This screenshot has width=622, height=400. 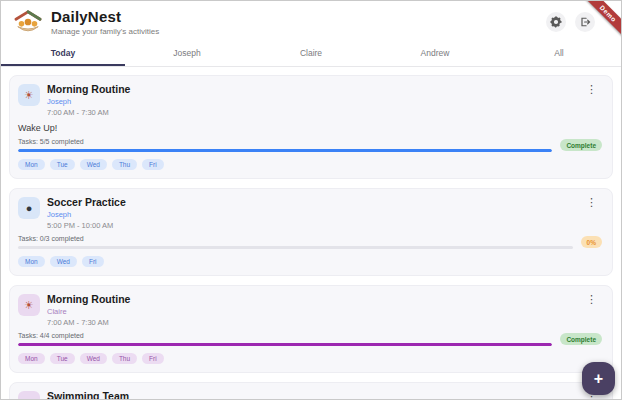 What do you see at coordinates (29, 398) in the screenshot?
I see `activity-emoji-icon: ≈` at bounding box center [29, 398].